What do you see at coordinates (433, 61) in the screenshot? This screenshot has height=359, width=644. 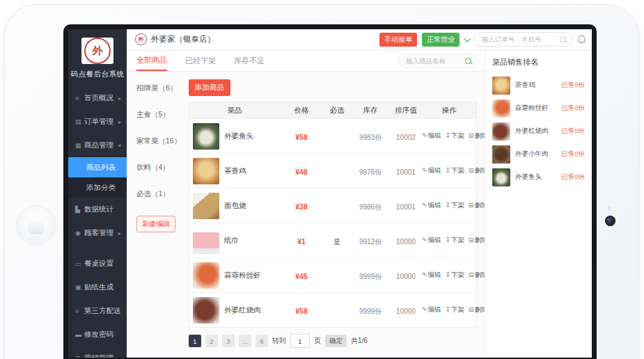 I see `goods-search-input` at bounding box center [433, 61].